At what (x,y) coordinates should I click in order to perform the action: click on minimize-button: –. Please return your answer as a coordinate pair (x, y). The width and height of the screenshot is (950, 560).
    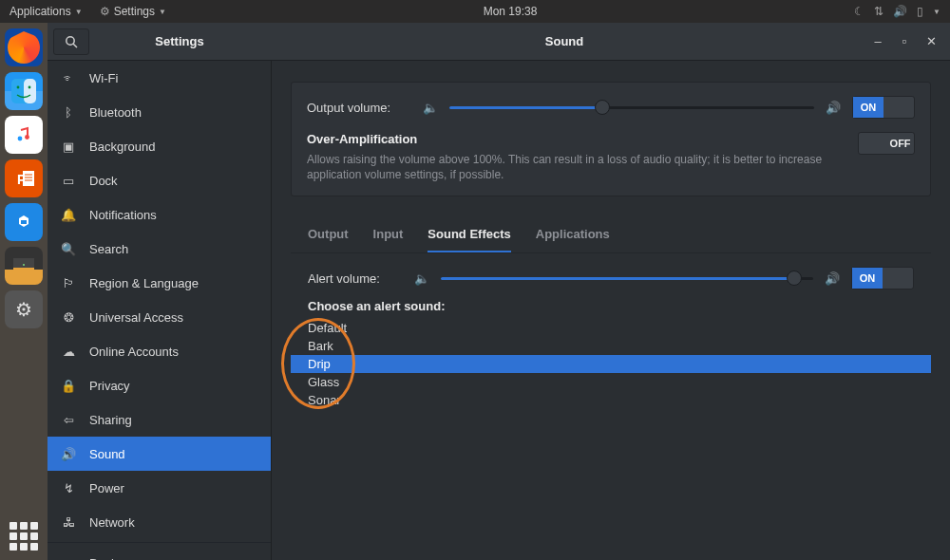
    Looking at the image, I should click on (878, 42).